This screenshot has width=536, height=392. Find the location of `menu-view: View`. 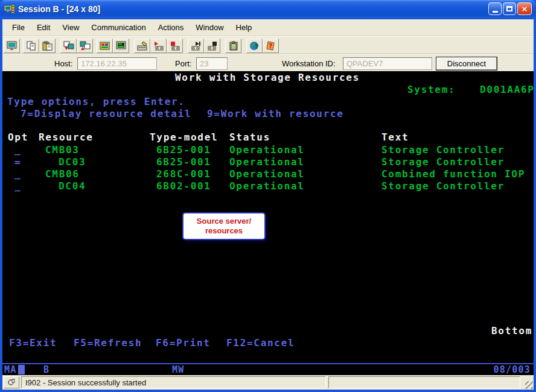

menu-view: View is located at coordinates (71, 28).